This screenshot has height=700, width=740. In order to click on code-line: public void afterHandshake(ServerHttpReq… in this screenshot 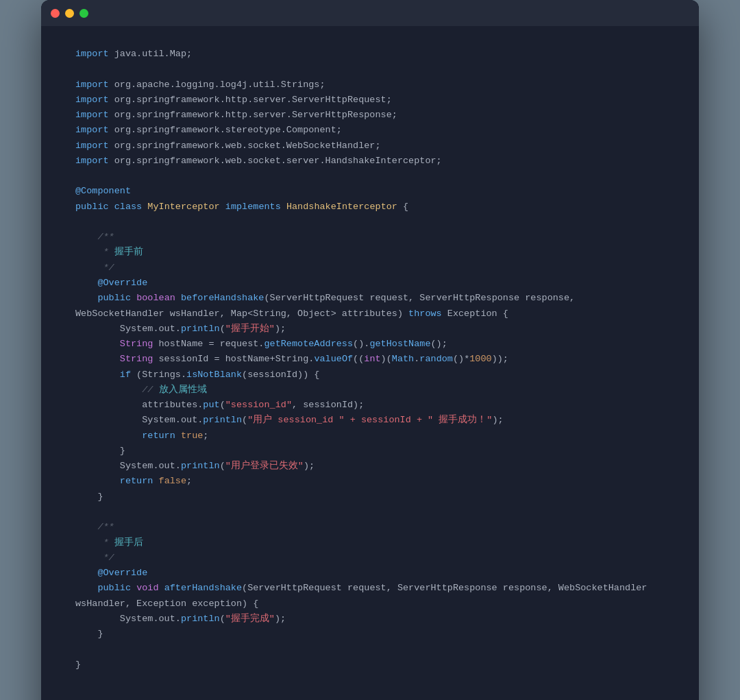, I will do `click(370, 588)`.